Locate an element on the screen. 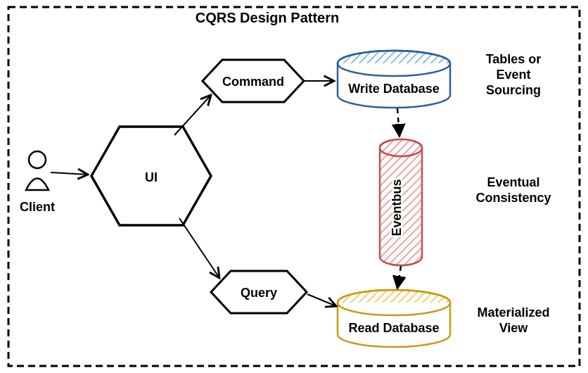 Image resolution: width=588 pixels, height=373 pixels. edge-eventbus-readdb is located at coordinates (400, 277).